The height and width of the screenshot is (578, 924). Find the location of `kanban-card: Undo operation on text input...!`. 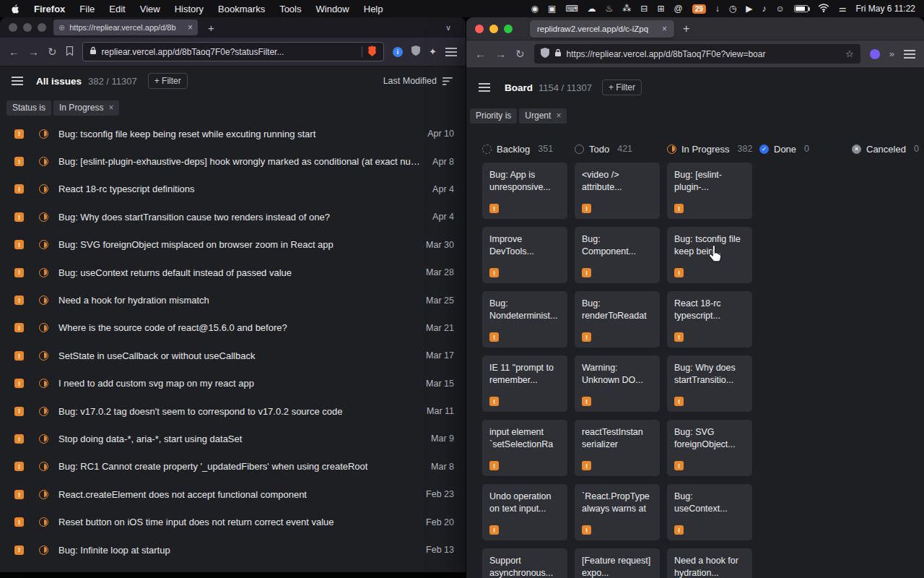

kanban-card: Undo operation on text input...! is located at coordinates (525, 512).